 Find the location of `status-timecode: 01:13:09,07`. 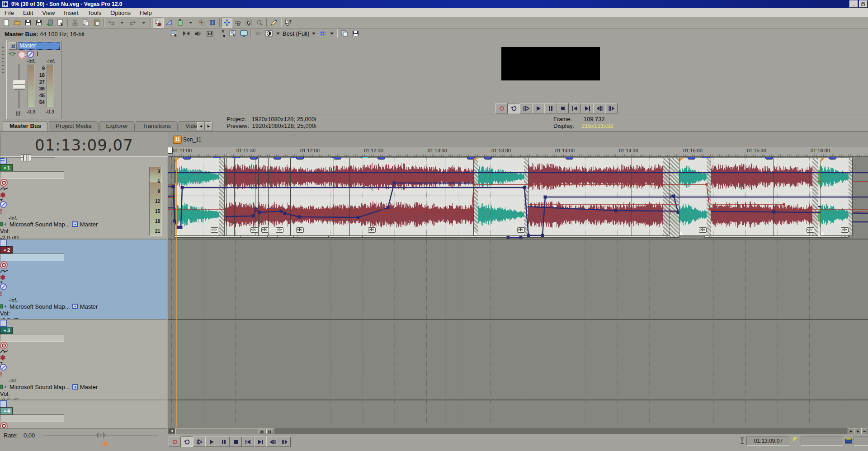

status-timecode: 01:13:09,07 is located at coordinates (769, 441).